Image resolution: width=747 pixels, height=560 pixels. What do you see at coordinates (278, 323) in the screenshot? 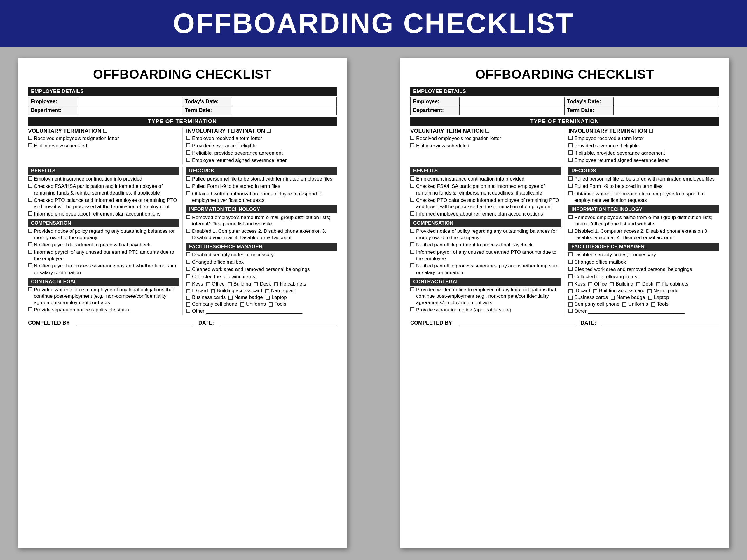
I see `date-field-left` at bounding box center [278, 323].